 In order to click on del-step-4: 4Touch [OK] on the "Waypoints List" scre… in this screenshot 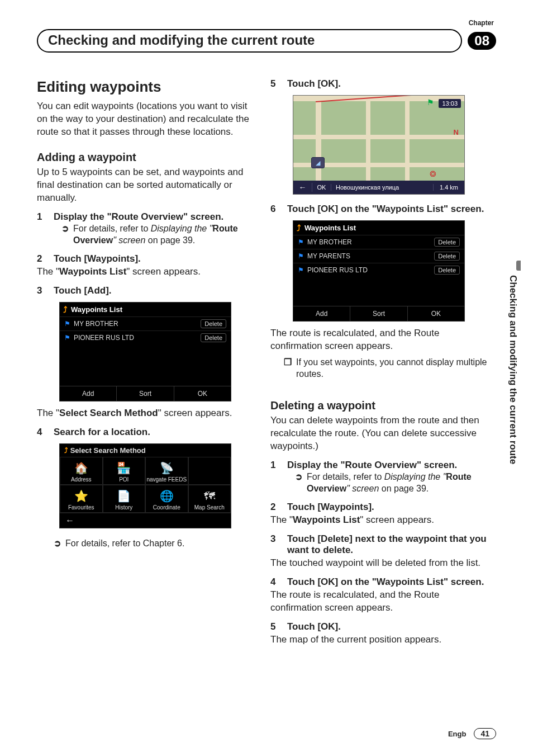, I will do `click(380, 582)`.